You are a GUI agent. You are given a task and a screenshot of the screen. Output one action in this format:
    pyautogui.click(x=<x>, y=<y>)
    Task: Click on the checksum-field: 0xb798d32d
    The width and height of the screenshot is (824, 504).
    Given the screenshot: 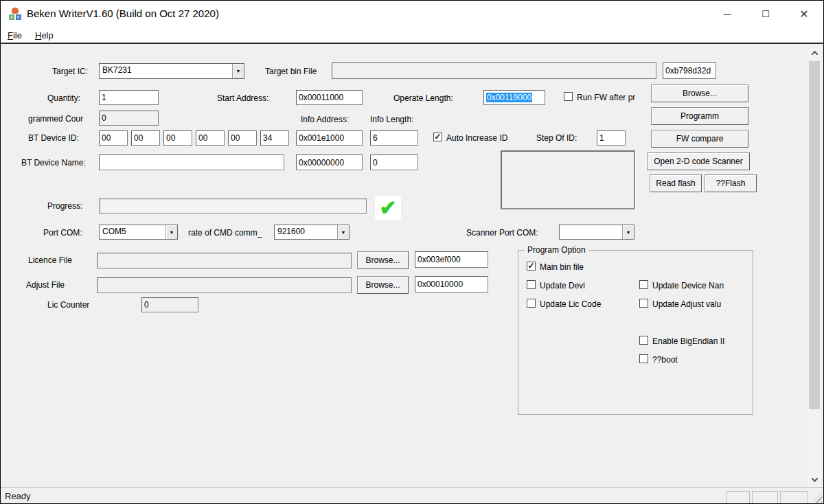 What is the action you would take?
    pyautogui.click(x=689, y=71)
    